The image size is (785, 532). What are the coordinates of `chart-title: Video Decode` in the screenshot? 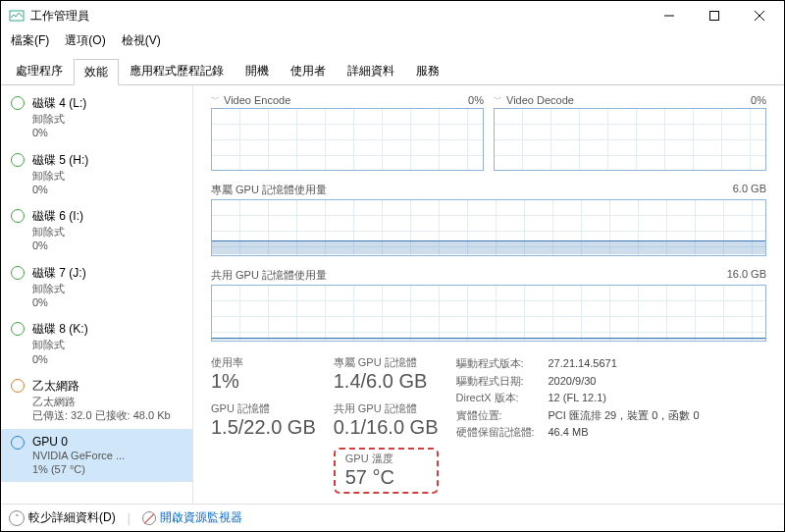 It's located at (540, 100).